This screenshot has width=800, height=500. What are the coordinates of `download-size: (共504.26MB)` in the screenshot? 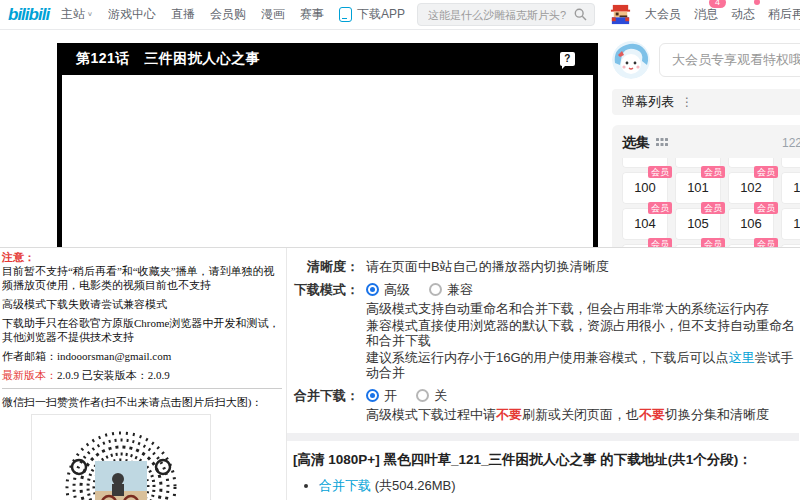 It's located at (416, 486).